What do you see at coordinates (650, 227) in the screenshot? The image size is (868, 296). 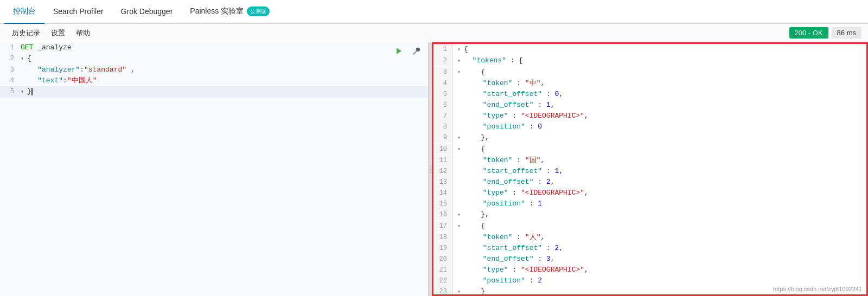 I see `response-line: 17 ▾ {` at bounding box center [650, 227].